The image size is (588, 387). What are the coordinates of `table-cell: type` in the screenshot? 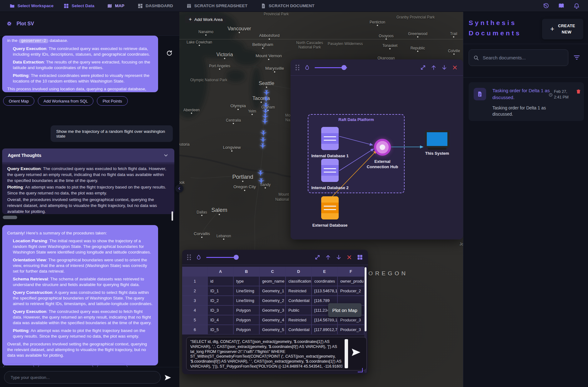 It's located at (246, 281).